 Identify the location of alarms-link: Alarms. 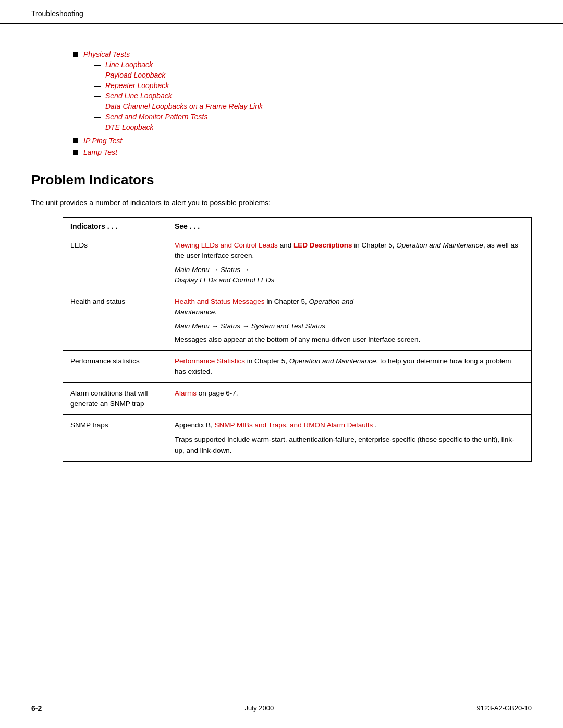
(186, 393).